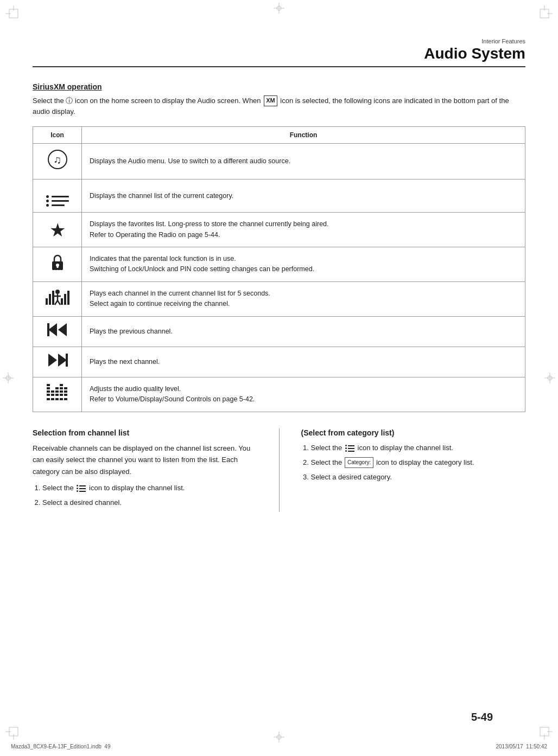 This screenshot has width=558, height=756. I want to click on music-note-icon-cell: ♫, so click(58, 162).